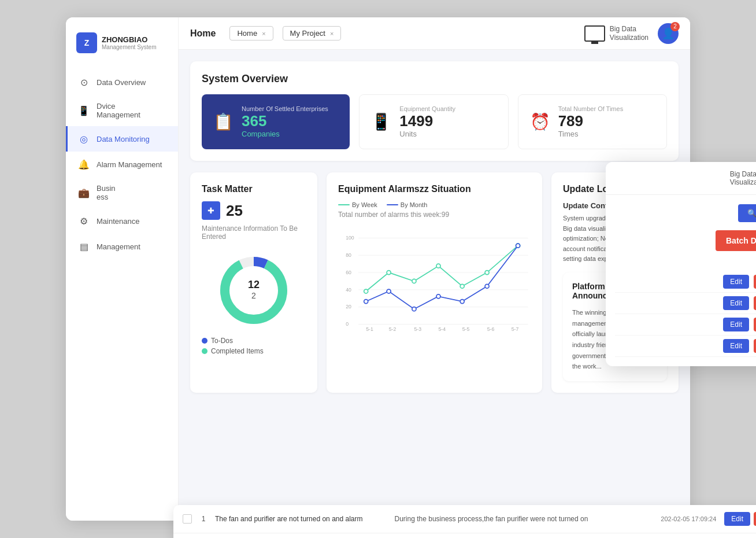 Image resolution: width=756 pixels, height=538 pixels. Describe the element at coordinates (755, 346) in the screenshot. I see `deletion-button-4: Deletion` at that location.